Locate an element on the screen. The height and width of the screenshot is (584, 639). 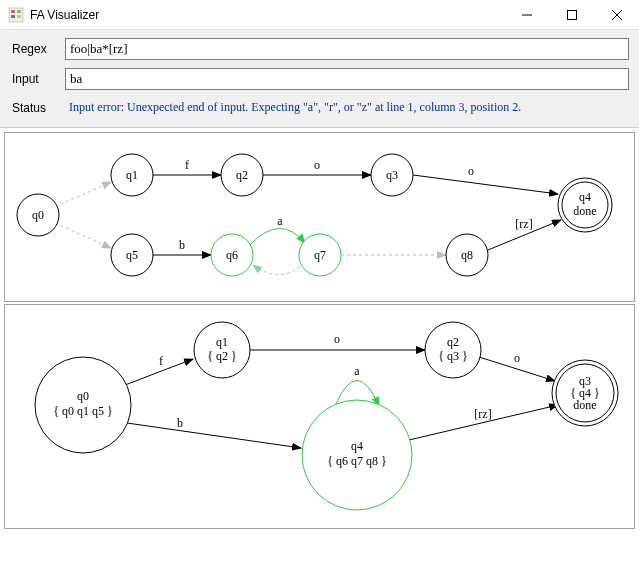
window-controls is located at coordinates (572, 15).